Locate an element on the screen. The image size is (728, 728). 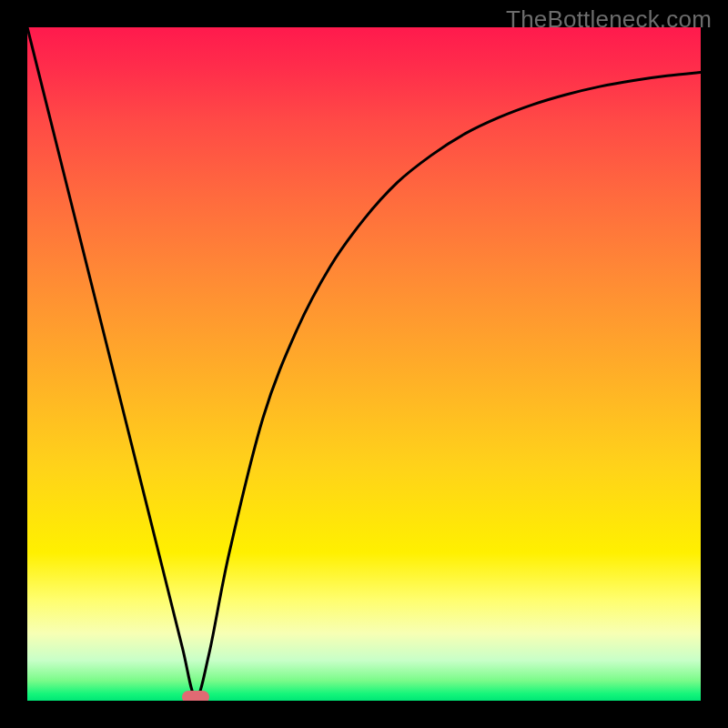
watermark-text: TheBottleneck.com is located at coordinates (609, 20).